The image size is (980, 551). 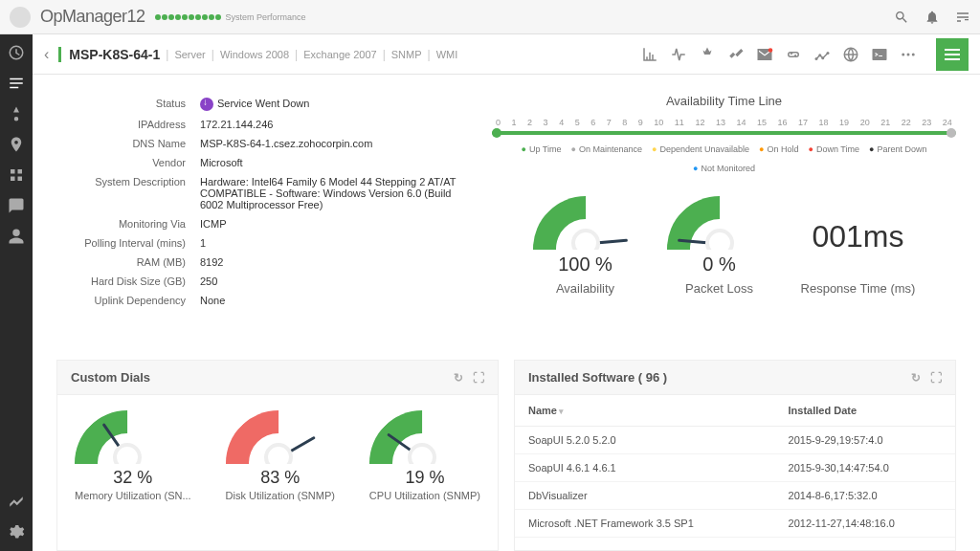 What do you see at coordinates (334, 124) in the screenshot?
I see `property-value: 172.21.144.246` at bounding box center [334, 124].